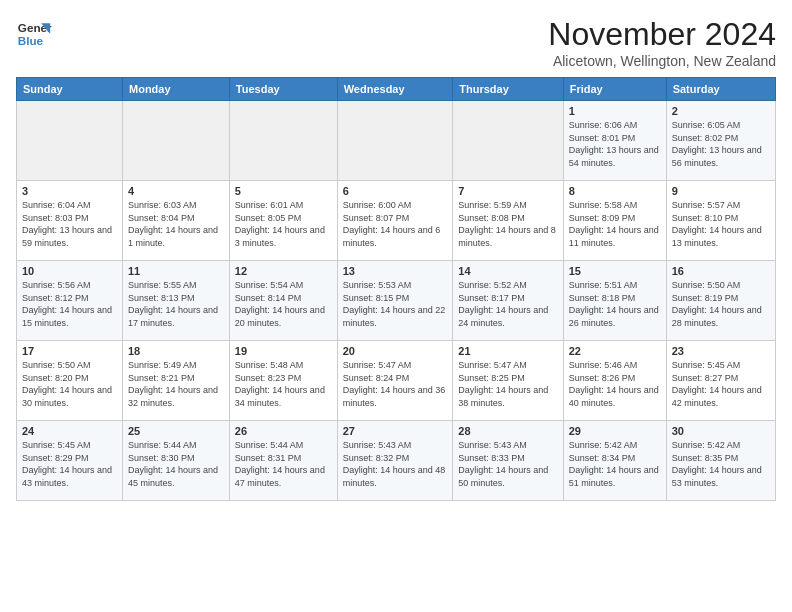  Describe the element at coordinates (508, 381) in the screenshot. I see `table-row: 21Sunrise: 5:47 AM Sunset: 8:25 PM Dayli…` at that location.